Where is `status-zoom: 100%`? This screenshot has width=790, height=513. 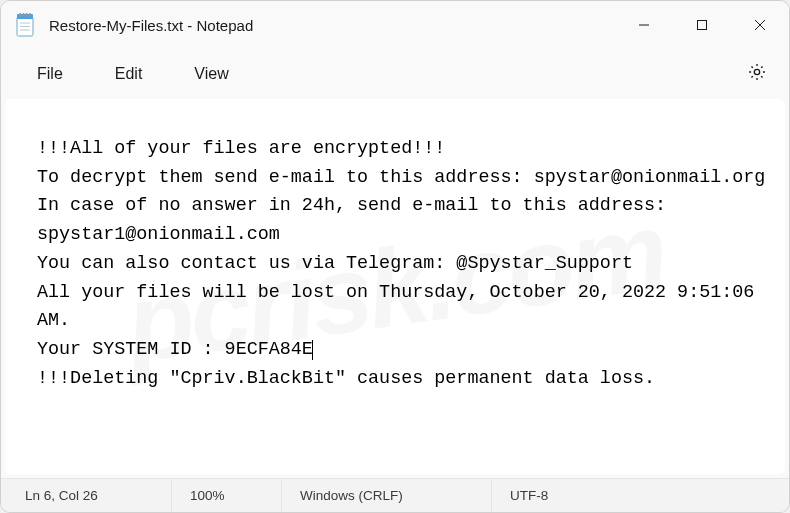
status-zoom: 100% is located at coordinates (226, 496).